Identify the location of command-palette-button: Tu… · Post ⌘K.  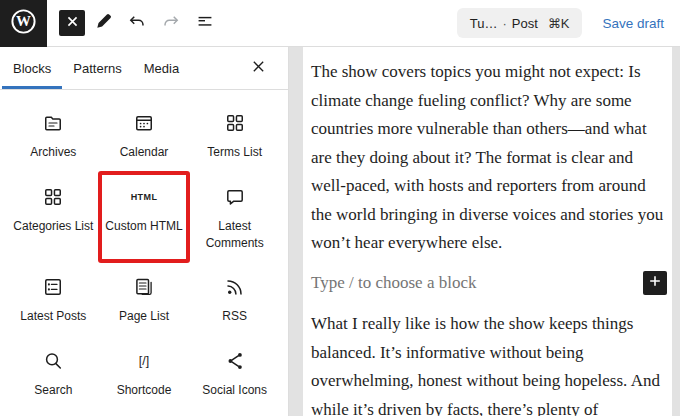
(520, 23).